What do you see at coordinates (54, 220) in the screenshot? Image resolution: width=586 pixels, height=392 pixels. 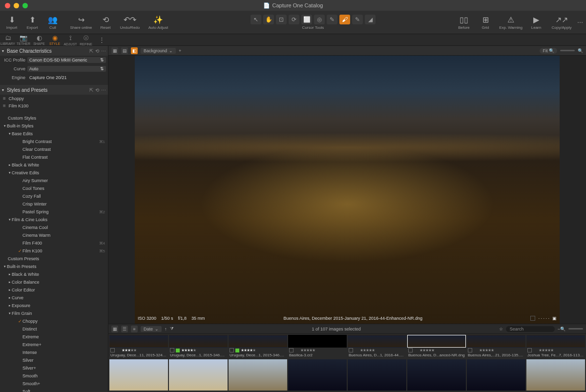 I see `film-cine-group: ▾Film & Cine Looks` at bounding box center [54, 220].